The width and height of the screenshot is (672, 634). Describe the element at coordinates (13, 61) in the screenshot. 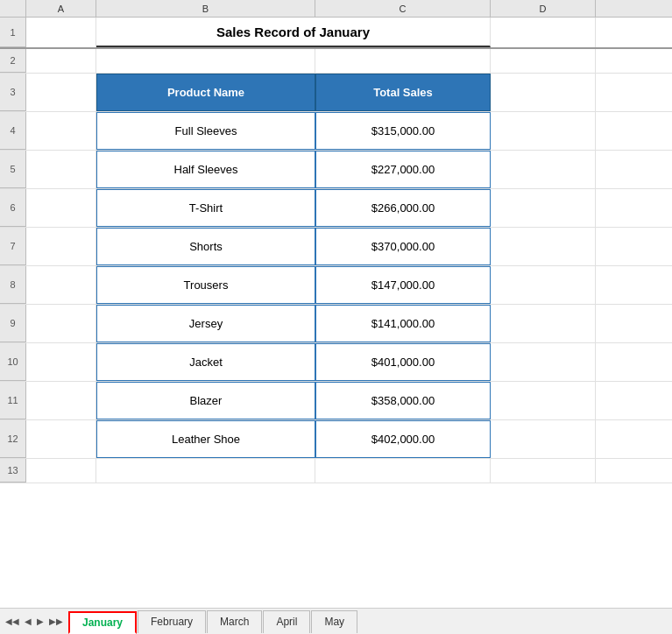

I see `row-number-2: 2` at that location.